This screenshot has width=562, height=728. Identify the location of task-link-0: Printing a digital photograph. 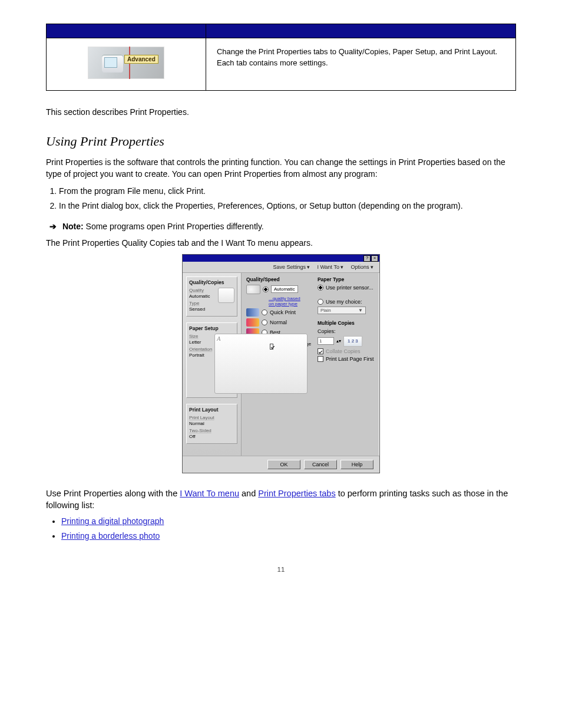
(113, 521).